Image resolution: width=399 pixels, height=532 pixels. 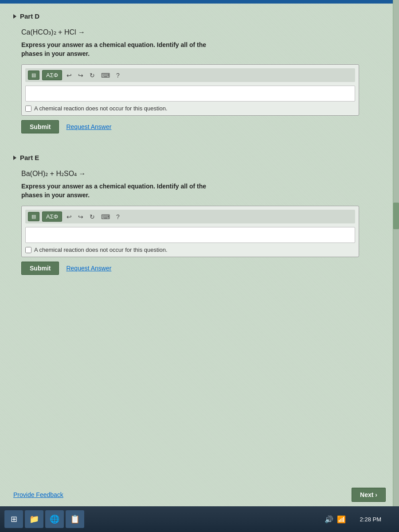 What do you see at coordinates (38, 495) in the screenshot?
I see `provide-feedback-btn: Provide Feedback` at bounding box center [38, 495].